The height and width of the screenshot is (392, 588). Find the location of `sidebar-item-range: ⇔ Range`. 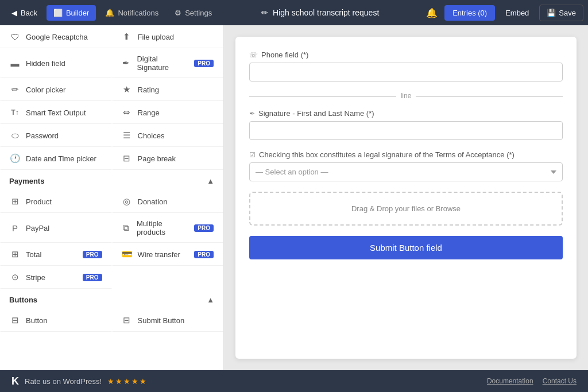

sidebar-item-range: ⇔ Range is located at coordinates (168, 112).